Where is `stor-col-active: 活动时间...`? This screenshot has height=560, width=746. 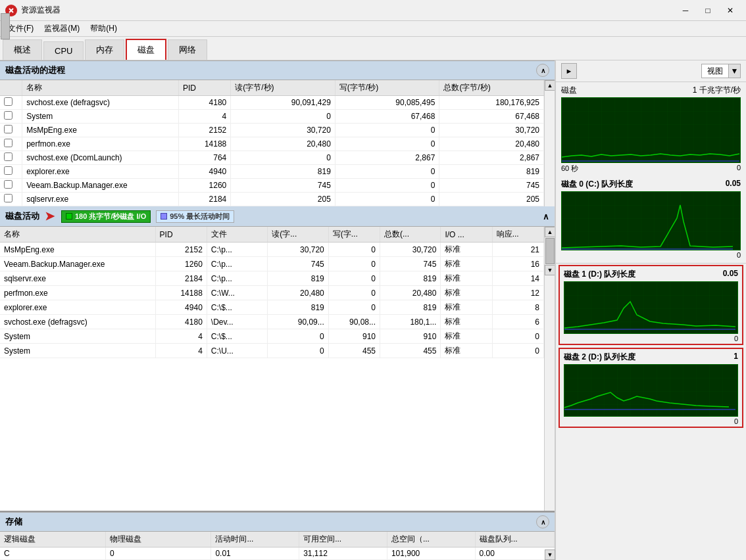
stor-col-active: 活动时间... is located at coordinates (255, 540).